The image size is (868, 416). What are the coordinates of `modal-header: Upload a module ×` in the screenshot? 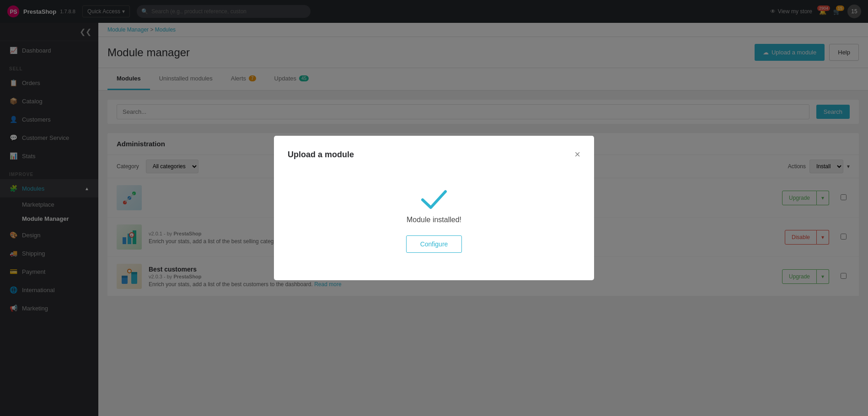 It's located at (434, 155).